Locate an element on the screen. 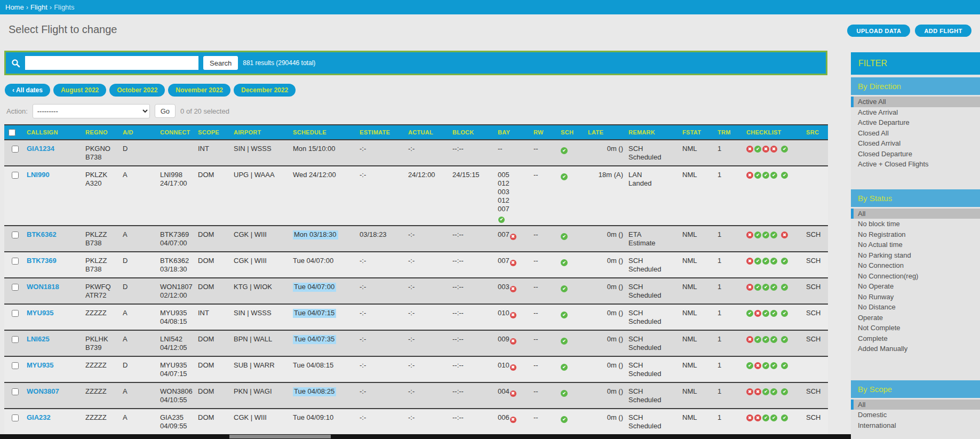  callsign-link: WON3807 is located at coordinates (43, 392).